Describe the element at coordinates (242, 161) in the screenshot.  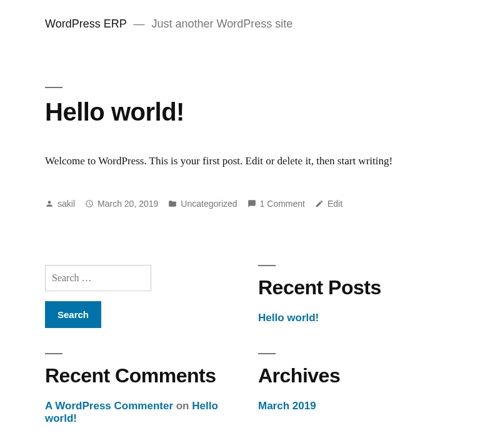
I see `post-content: Welcome to WordPress. This is your first…` at that location.